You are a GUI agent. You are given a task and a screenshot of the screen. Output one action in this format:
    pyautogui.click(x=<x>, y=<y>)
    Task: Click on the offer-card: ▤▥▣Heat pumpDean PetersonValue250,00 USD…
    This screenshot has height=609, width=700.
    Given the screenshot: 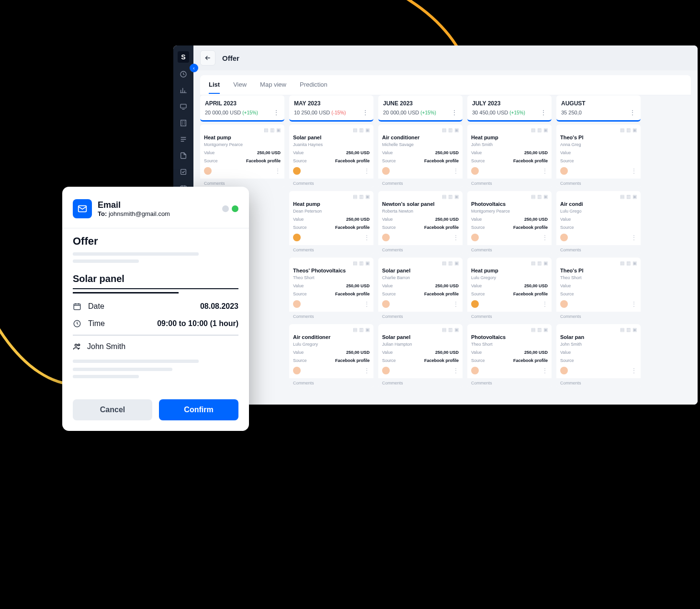 What is the action you would take?
    pyautogui.click(x=331, y=223)
    